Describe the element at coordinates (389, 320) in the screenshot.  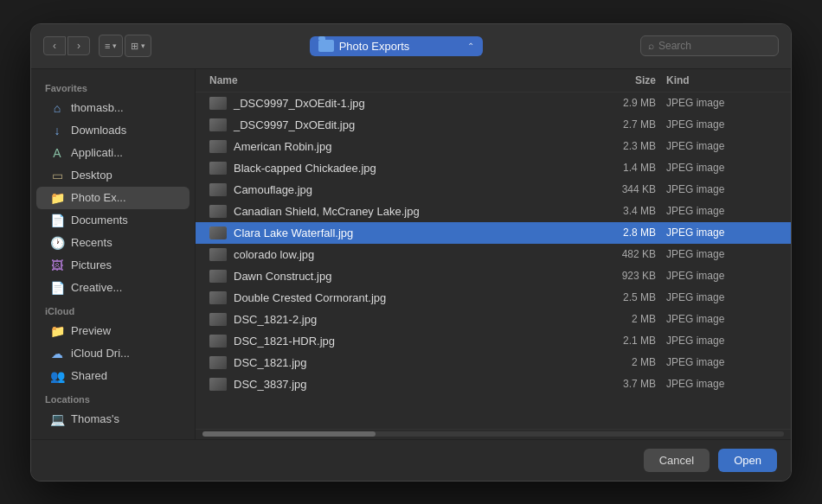
I see `file-name-cell: DSC_1821-2.jpg` at that location.